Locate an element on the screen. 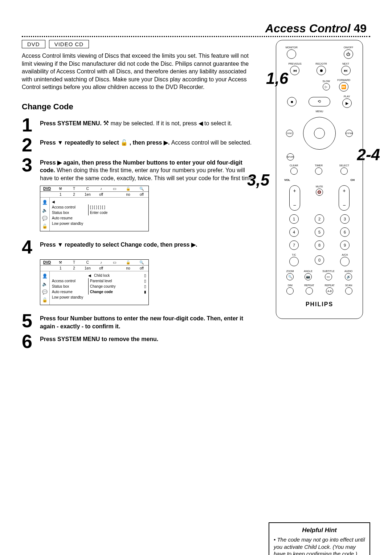  forward-button: ⏩ is located at coordinates (344, 87).